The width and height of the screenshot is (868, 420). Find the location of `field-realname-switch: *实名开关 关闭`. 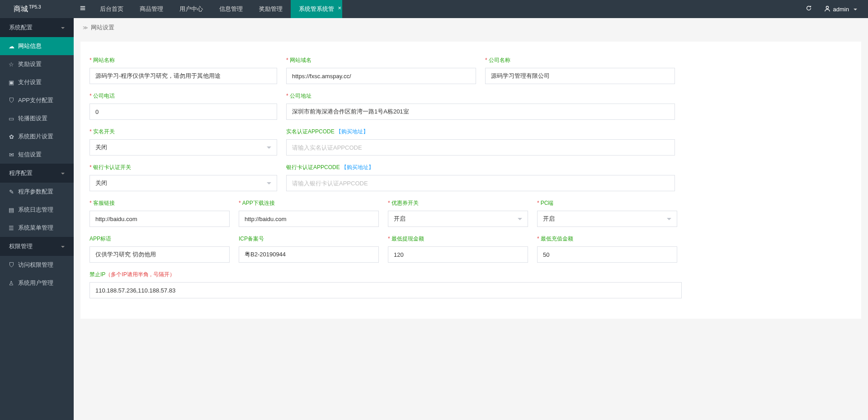

field-realname-switch: *实名开关 关闭 is located at coordinates (184, 142).